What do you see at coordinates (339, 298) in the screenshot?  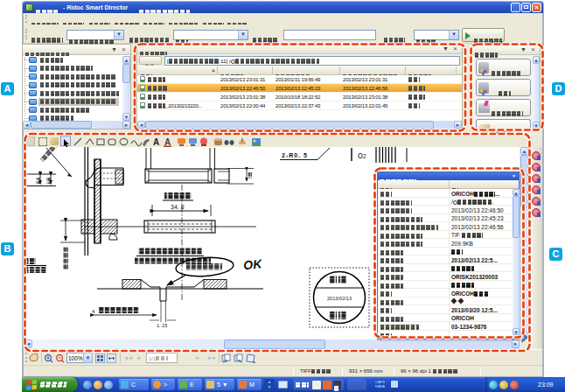 I see `svg-text: 2013/02/13` at bounding box center [339, 298].